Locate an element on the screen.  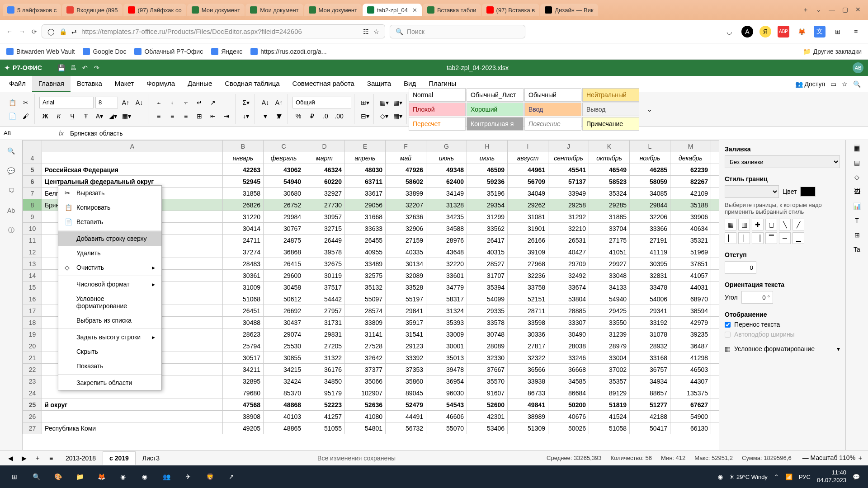
data-cell: 24711 is located at coordinates (243, 240).